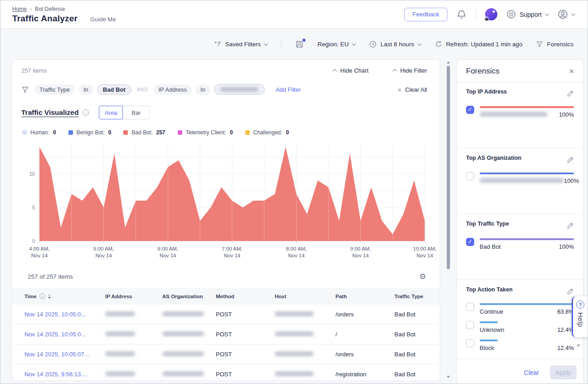 This screenshot has height=384, width=588. What do you see at coordinates (19, 9) in the screenshot?
I see `breadcrumb-home-link: Home` at bounding box center [19, 9].